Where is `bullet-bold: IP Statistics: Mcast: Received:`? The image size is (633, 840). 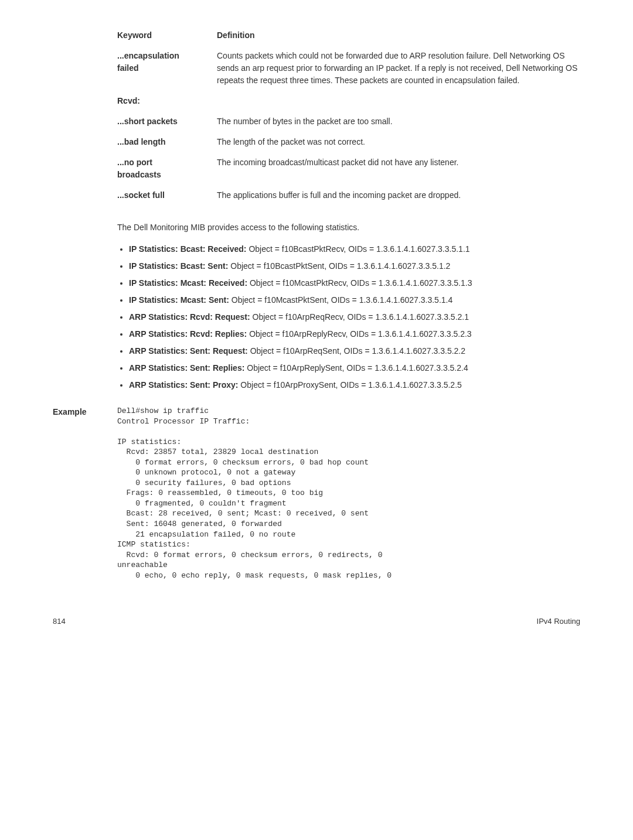
bullet-bold: IP Statistics: Mcast: Received: is located at coordinates (188, 283).